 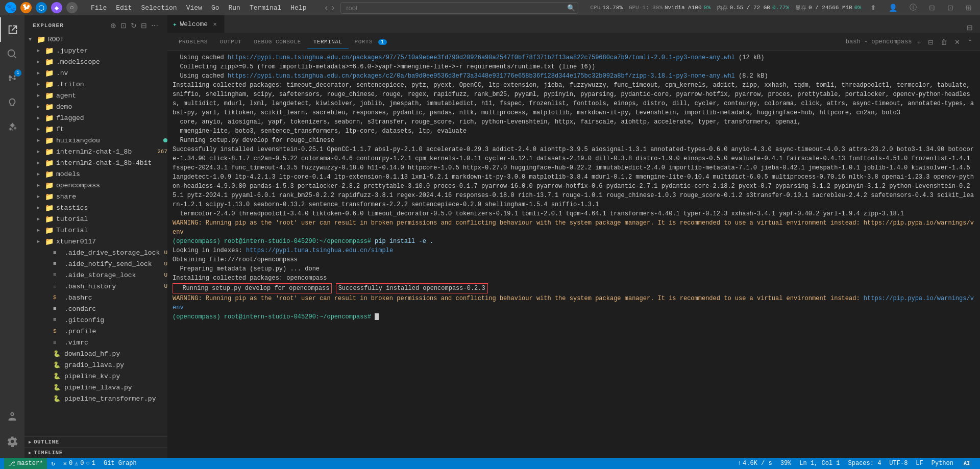 I want to click on spaces: Spaces: 4, so click(x=865, y=463).